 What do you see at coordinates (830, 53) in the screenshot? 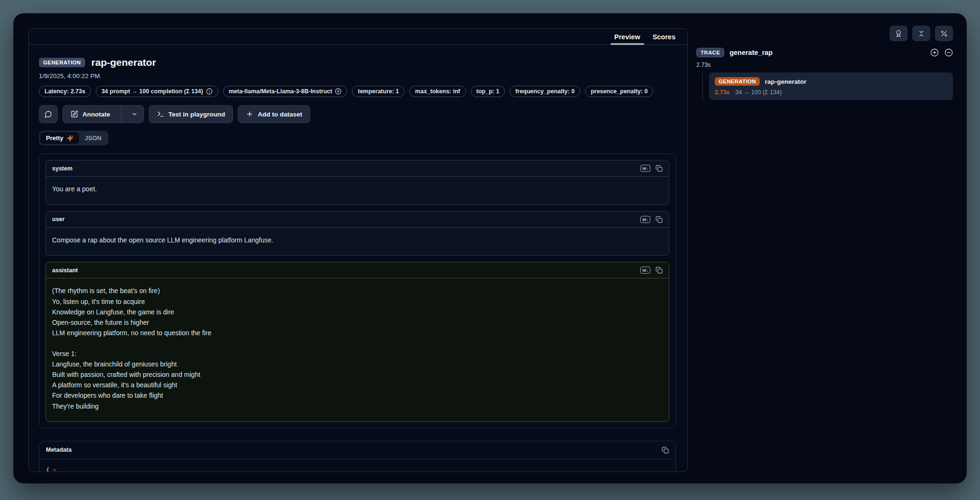
I see `trace-name: generate_rap` at bounding box center [830, 53].